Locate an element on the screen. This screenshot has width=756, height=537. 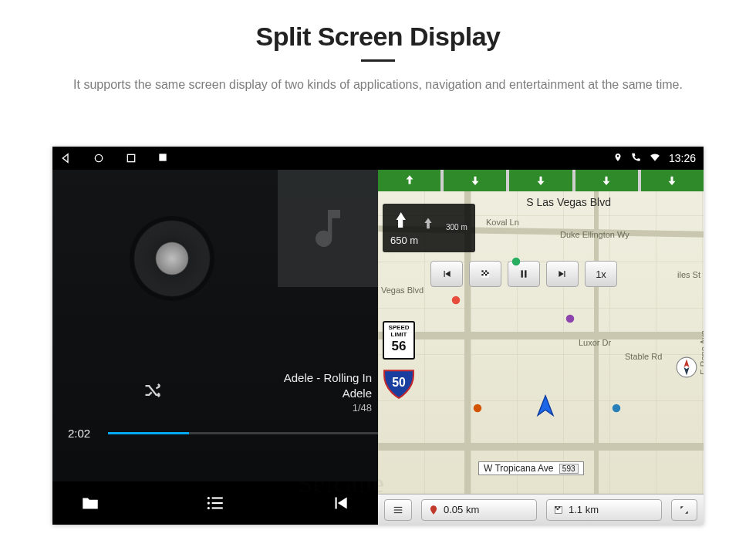
track-title: Adele - Rolling In is located at coordinates (328, 378).